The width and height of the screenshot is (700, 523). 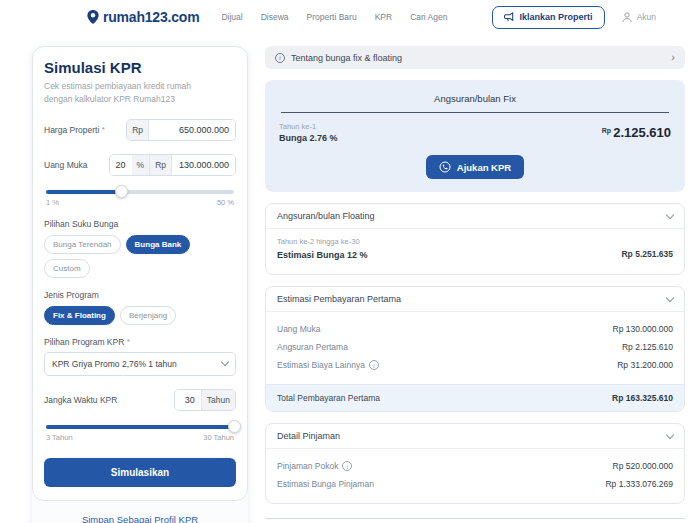 I want to click on tahun-suffix: Tahun, so click(x=218, y=400).